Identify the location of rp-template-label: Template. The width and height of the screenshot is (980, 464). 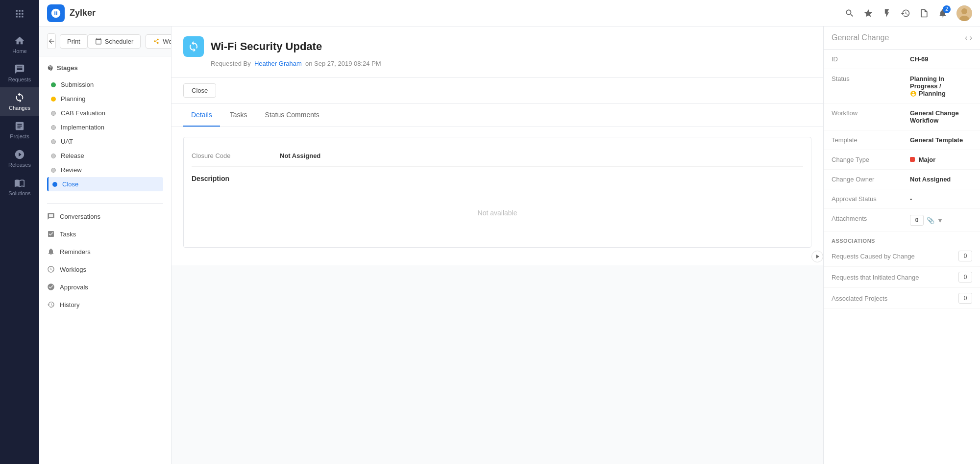
(871, 140).